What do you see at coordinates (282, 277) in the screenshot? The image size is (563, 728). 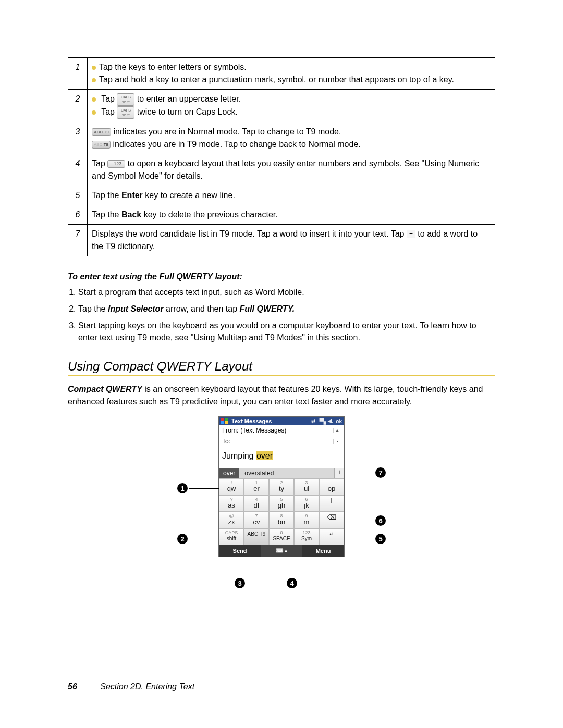 I see `procedure-heading: To enter text using the Full QWERTY layo…` at bounding box center [282, 277].